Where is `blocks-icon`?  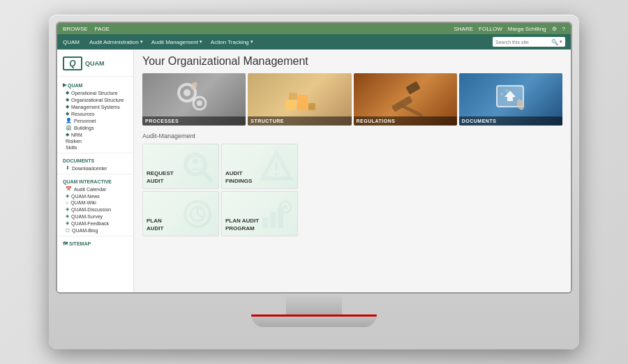
blocks-icon is located at coordinates (299, 100).